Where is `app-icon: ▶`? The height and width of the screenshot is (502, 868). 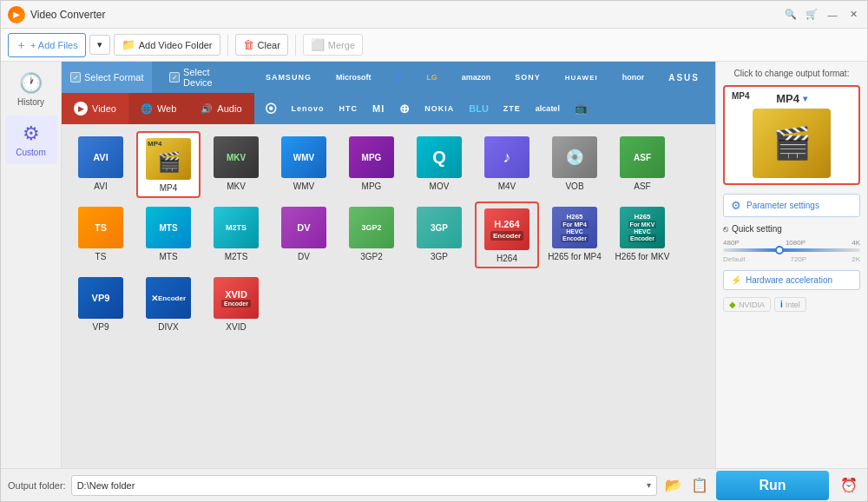 app-icon: ▶ is located at coordinates (16, 15).